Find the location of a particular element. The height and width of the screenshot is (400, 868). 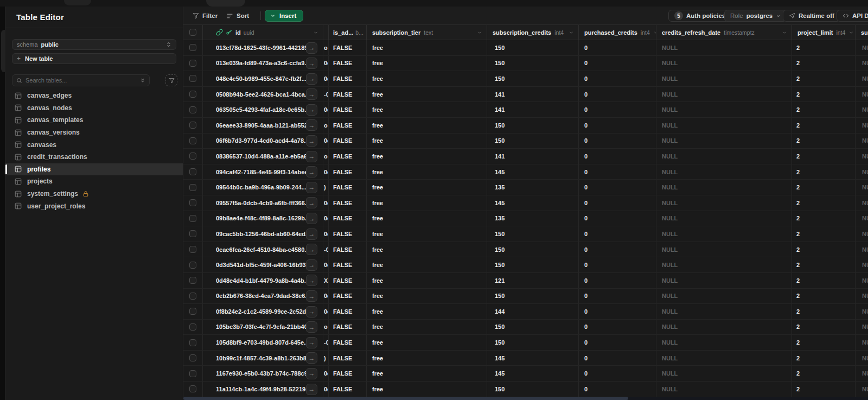

realtime-toggle-button: Realtime off is located at coordinates (812, 16).